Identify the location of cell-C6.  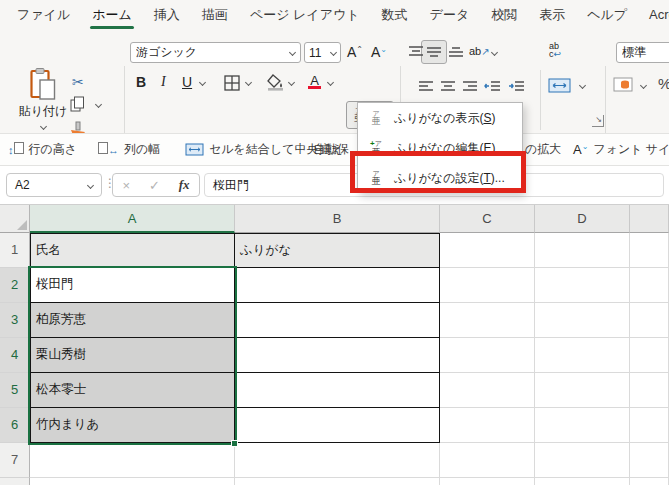
(488, 426).